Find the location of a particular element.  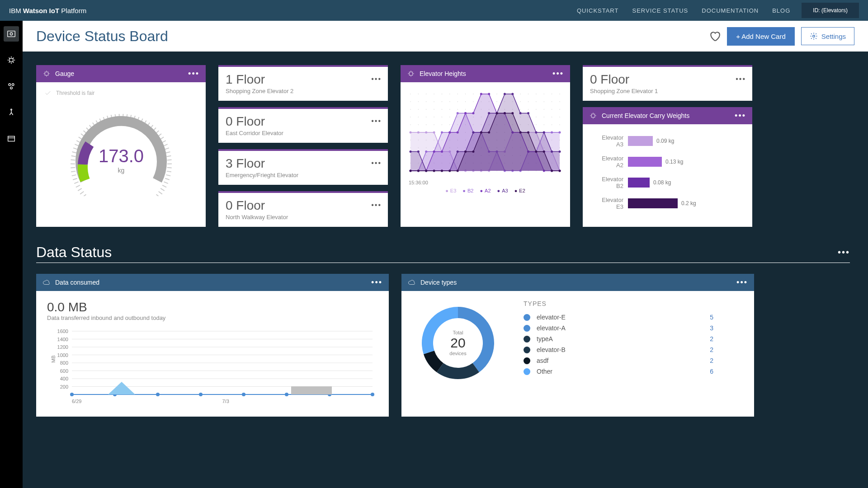

floor-card: 1 Floor Shopping Zone Elevator 2 ••• is located at coordinates (303, 83).